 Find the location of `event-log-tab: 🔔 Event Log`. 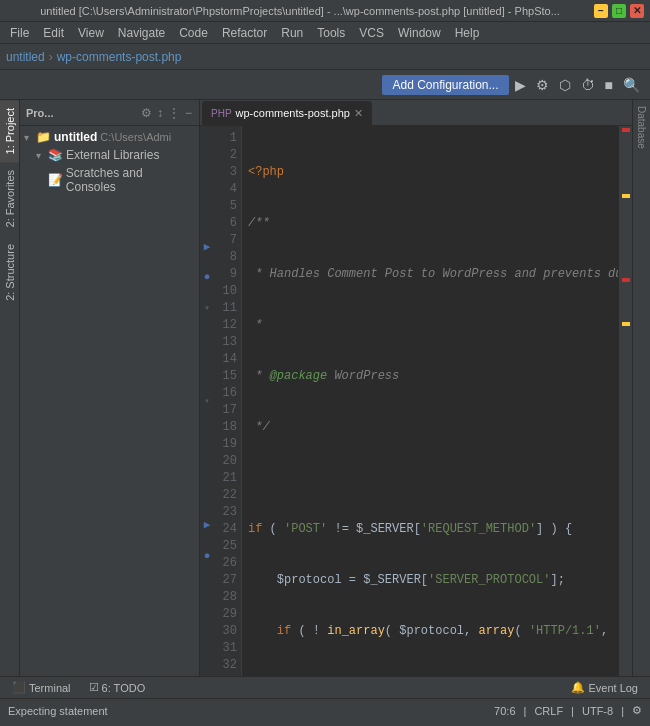

event-log-tab: 🔔 Event Log is located at coordinates (604, 688).